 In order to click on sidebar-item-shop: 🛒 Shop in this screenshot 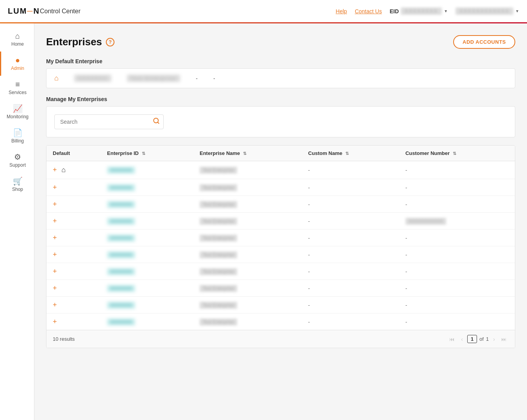, I will do `click(17, 185)`.